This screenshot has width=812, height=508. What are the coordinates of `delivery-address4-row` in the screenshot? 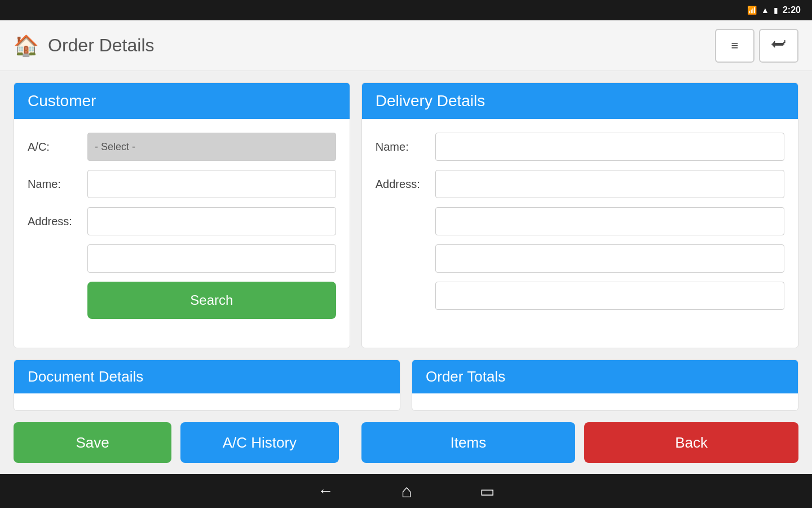 It's located at (580, 296).